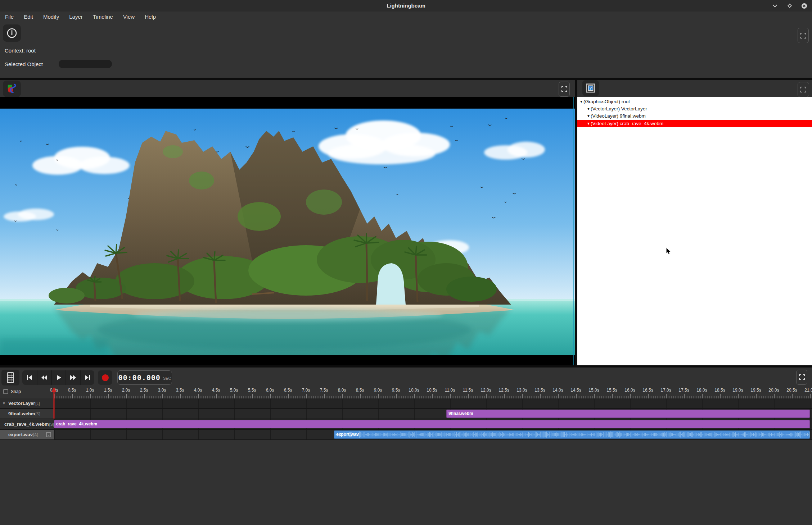  Describe the element at coordinates (450, 390) in the screenshot. I see `ruler-tick-label: 11.0s` at that location.